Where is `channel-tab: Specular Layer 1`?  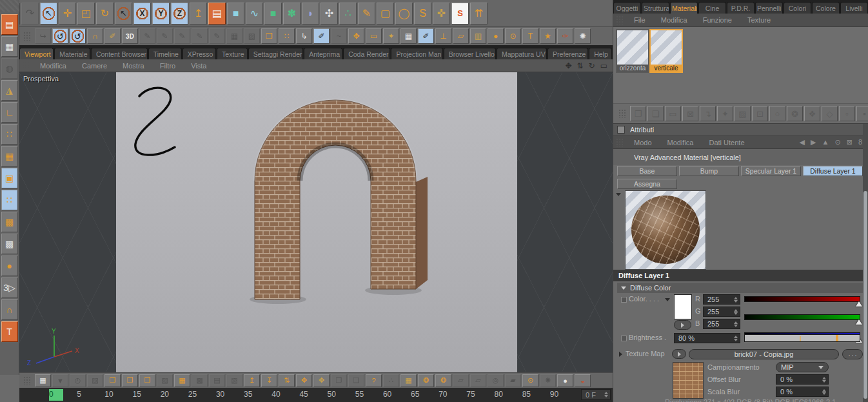
channel-tab: Specular Layer 1 is located at coordinates (771, 171).